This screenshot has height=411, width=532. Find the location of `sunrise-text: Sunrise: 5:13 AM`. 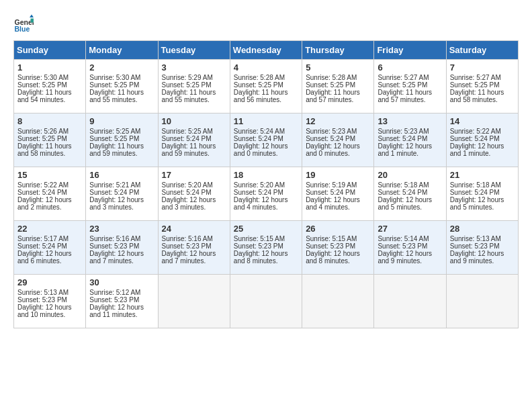

sunrise-text: Sunrise: 5:13 AM is located at coordinates (43, 293).